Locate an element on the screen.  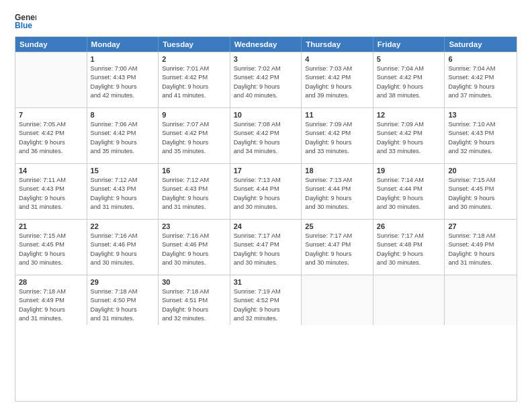
day-info: Sunrise: 7:18 AM Sunset: 4:50 PM Dayligh… is located at coordinates (123, 305).